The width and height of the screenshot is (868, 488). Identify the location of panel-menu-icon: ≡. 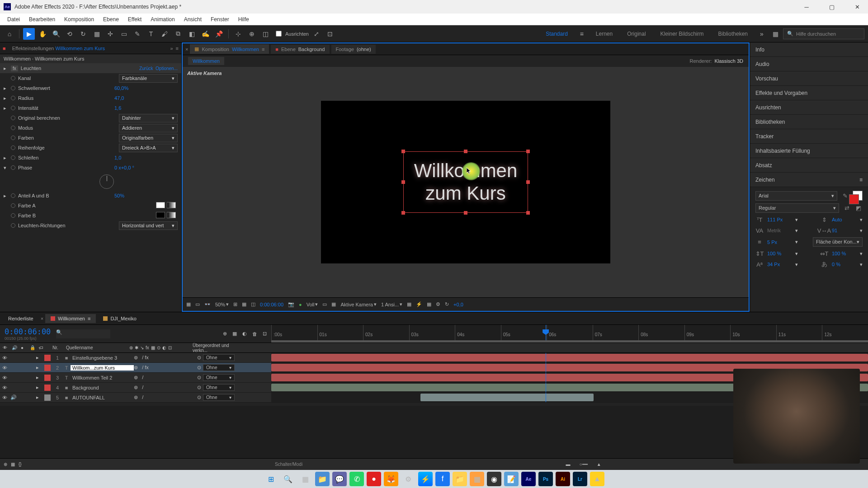
(177, 48).